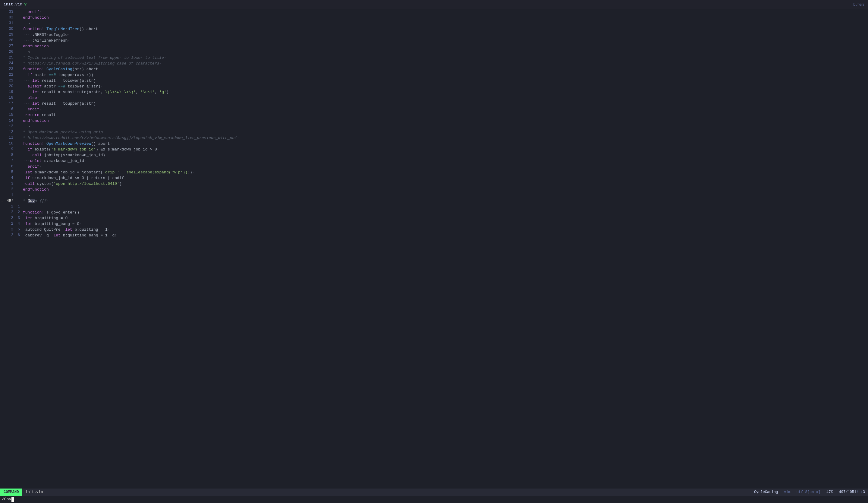  Describe the element at coordinates (445, 103) in the screenshot. I see `line-content: ····let result = toupper(a:str)·` at that location.